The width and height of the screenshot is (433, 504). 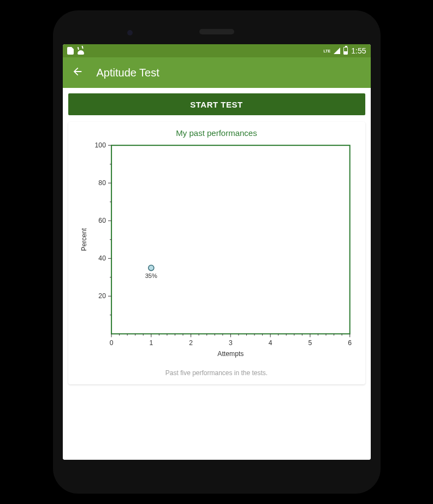 I want to click on app-bar: Aptitude Test, so click(x=217, y=73).